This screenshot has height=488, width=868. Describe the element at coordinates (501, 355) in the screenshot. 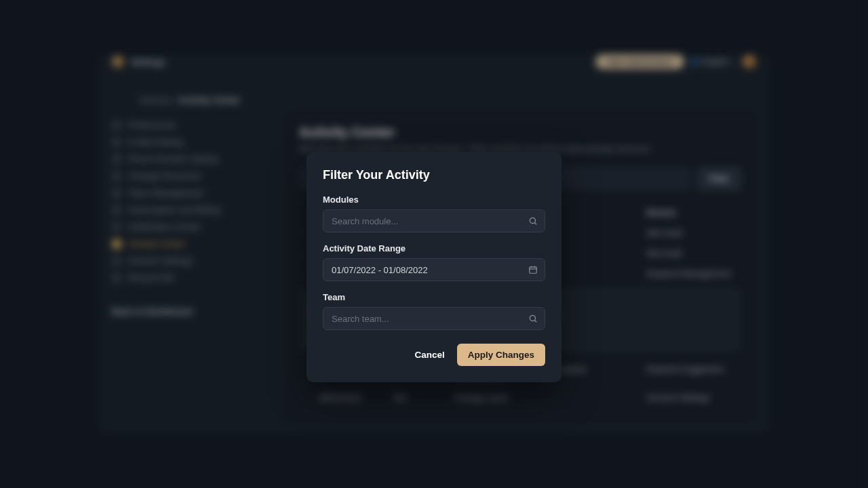

I see `apply-changes-button: Apply Changes` at that location.